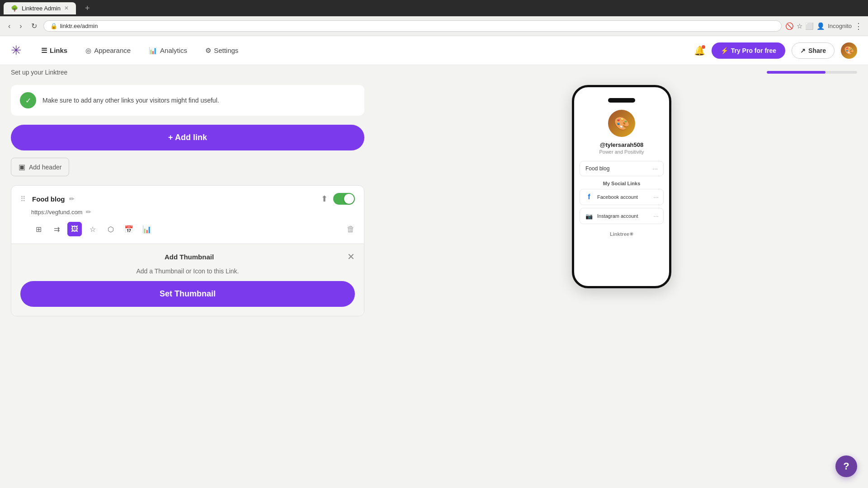 This screenshot has height=488, width=868. What do you see at coordinates (656, 216) in the screenshot?
I see `instagram-dots: ···` at bounding box center [656, 216].